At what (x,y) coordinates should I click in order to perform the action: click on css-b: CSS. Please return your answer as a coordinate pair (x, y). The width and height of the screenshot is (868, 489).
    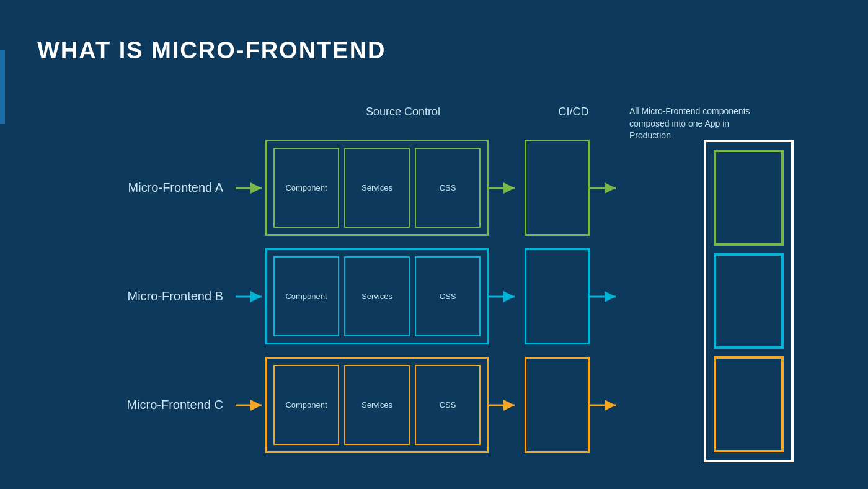
    Looking at the image, I should click on (448, 297).